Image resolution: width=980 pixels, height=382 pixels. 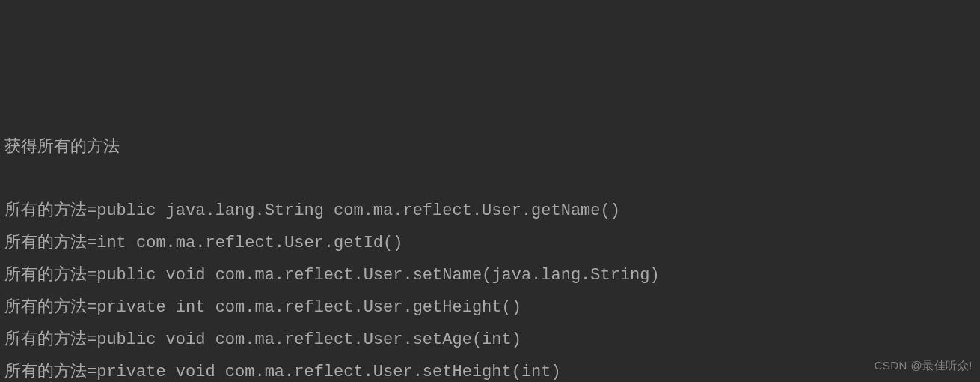 I want to click on console-line: 所有的方法=private int com.ma.reflect.User.ge…, so click(x=490, y=309).